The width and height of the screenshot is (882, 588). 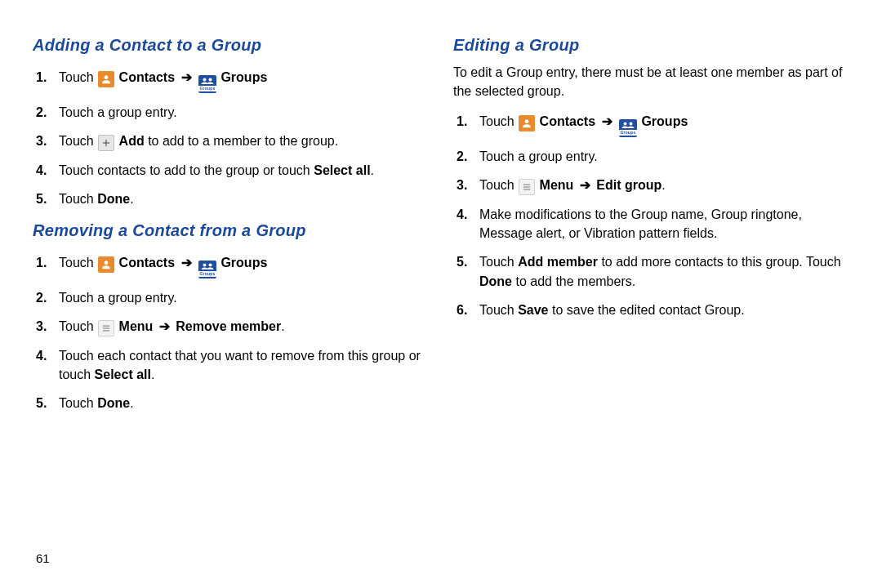 What do you see at coordinates (235, 138) in the screenshot?
I see `steps-adding: Touch Contacts ➔ Groups Groups Touch a g…` at bounding box center [235, 138].